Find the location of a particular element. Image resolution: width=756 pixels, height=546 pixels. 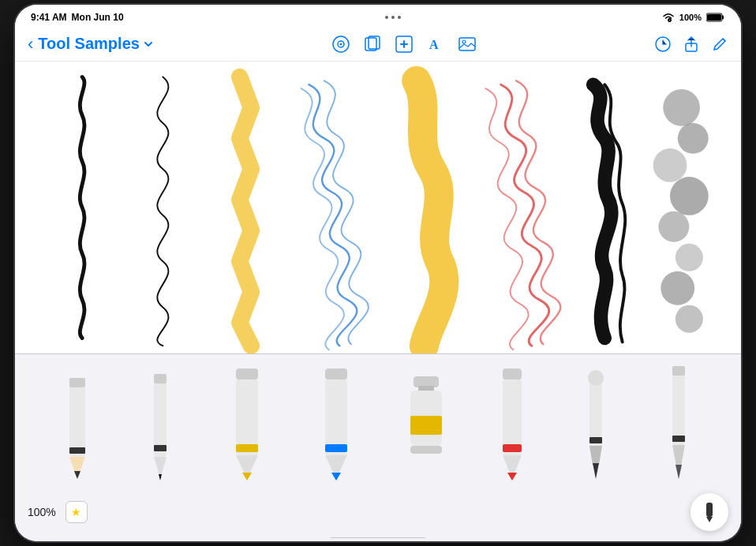

brush-svg is located at coordinates (679, 421).